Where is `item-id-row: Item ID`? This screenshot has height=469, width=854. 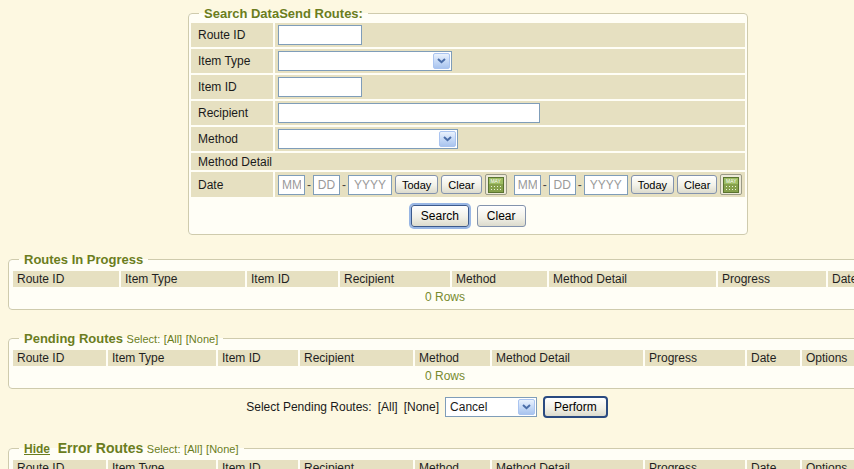 item-id-row: Item ID is located at coordinates (468, 87).